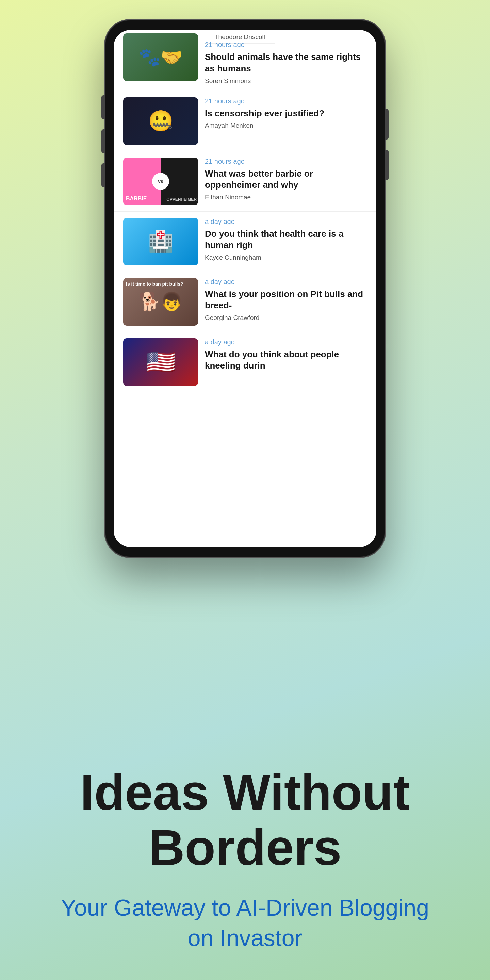 The width and height of the screenshot is (490, 980). I want to click on article-title-4: What is your position on Pit bulls and b…, so click(286, 300).